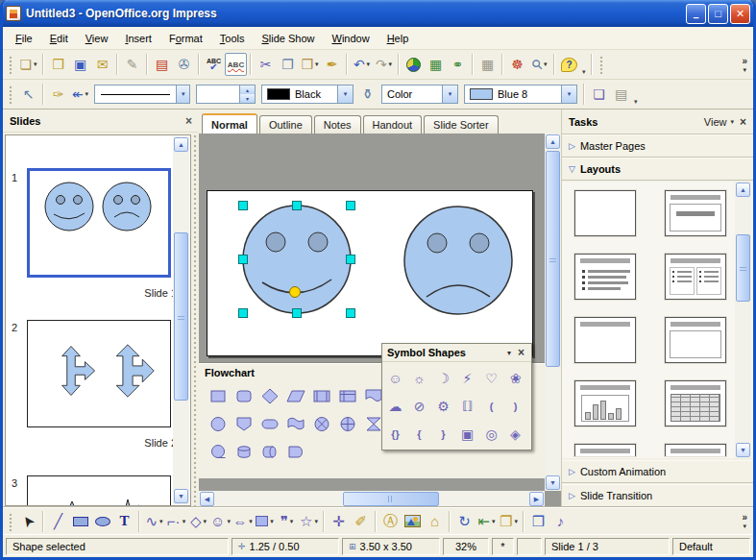 Image resolution: width=756 pixels, height=560 pixels. I want to click on copy-button: ❐, so click(288, 64).